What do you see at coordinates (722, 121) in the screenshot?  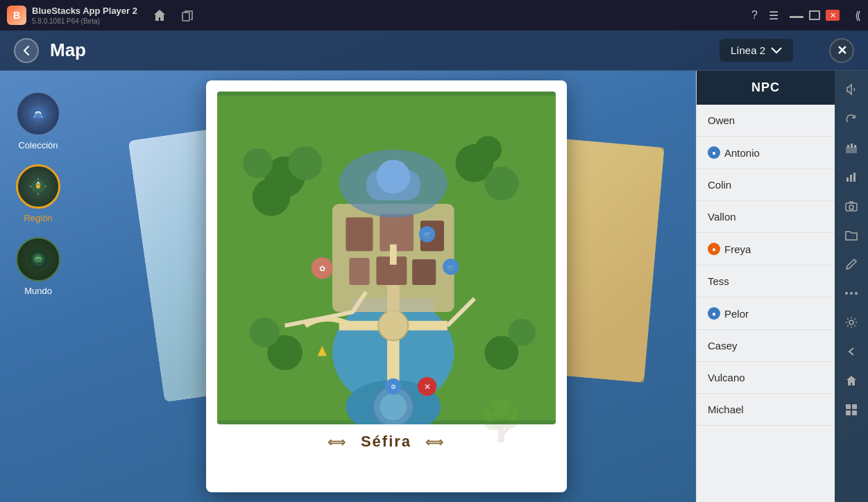 I see `npc-name-owen: Owen` at bounding box center [722, 121].